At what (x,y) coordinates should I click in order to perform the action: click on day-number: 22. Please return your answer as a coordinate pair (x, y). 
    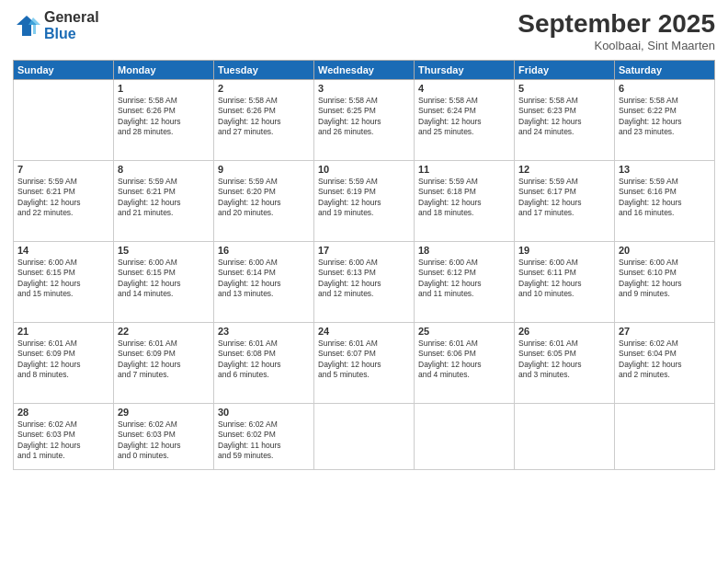
    Looking at the image, I should click on (164, 331).